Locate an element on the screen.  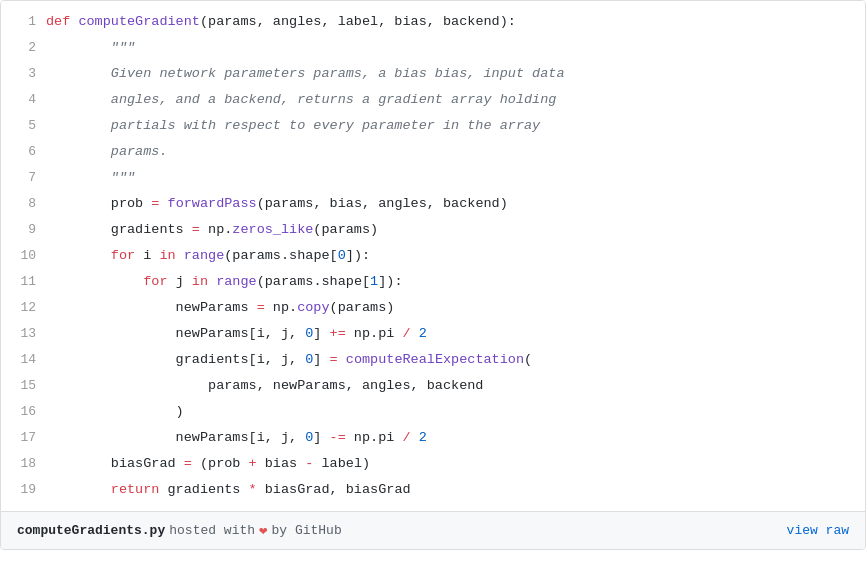
line-content: return gradients * biasGrad, biasGrad is located at coordinates (456, 490).